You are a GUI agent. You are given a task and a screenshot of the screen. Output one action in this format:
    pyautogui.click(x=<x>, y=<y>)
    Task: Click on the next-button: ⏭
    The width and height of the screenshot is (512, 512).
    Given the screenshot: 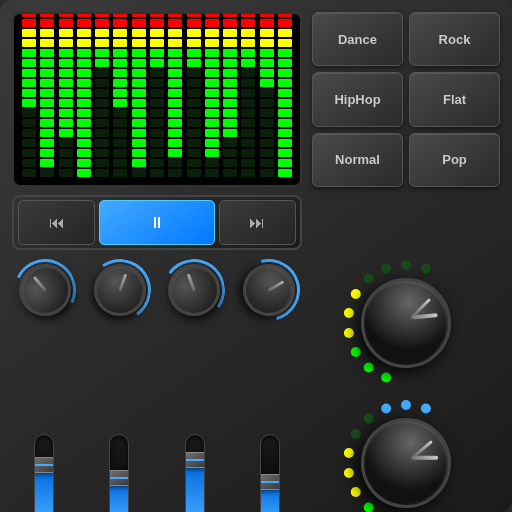 What is the action you would take?
    pyautogui.click(x=258, y=222)
    